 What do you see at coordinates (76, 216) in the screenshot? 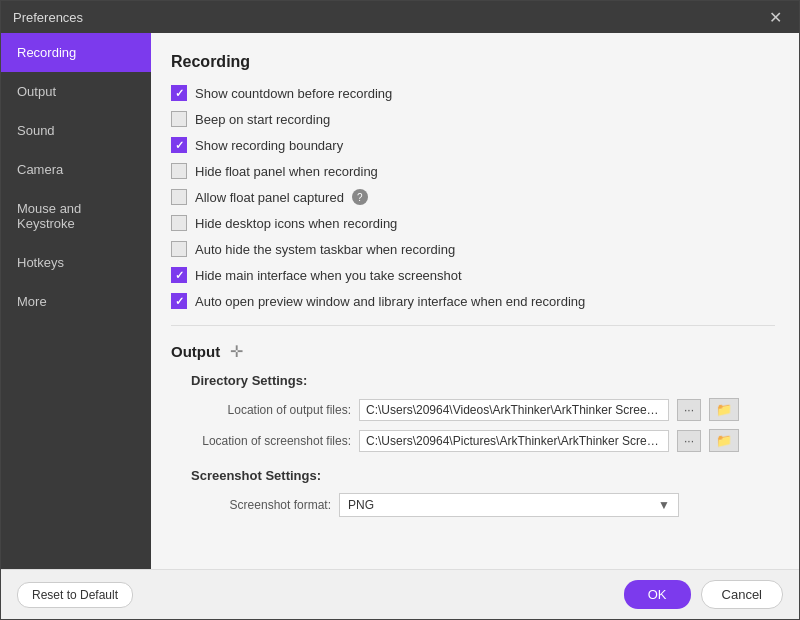
I see `sidebar-item-mouse-keystroke: Mouse and Keystroke` at bounding box center [76, 216].